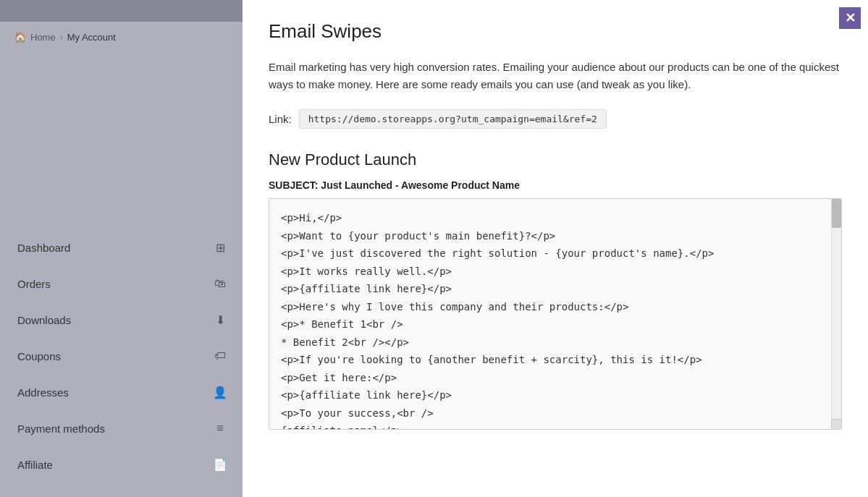 The width and height of the screenshot is (868, 497). I want to click on breadcrumb: 🏠 Home › My Account, so click(122, 36).